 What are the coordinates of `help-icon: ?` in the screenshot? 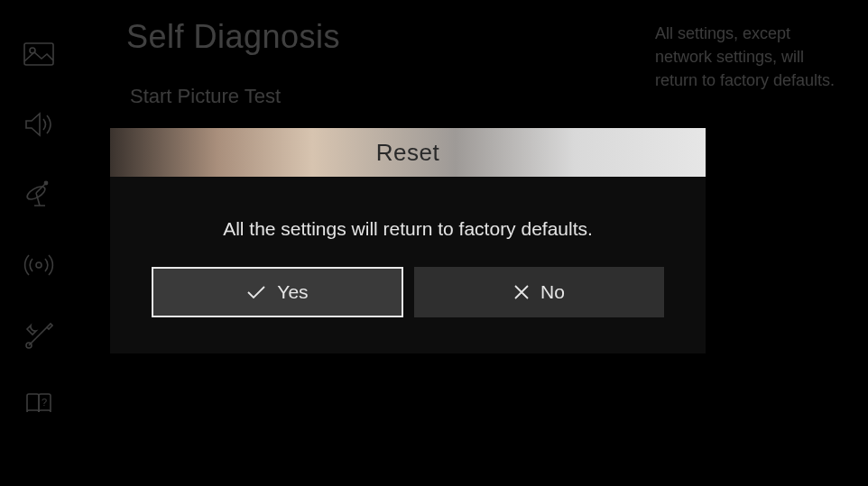 It's located at (39, 406).